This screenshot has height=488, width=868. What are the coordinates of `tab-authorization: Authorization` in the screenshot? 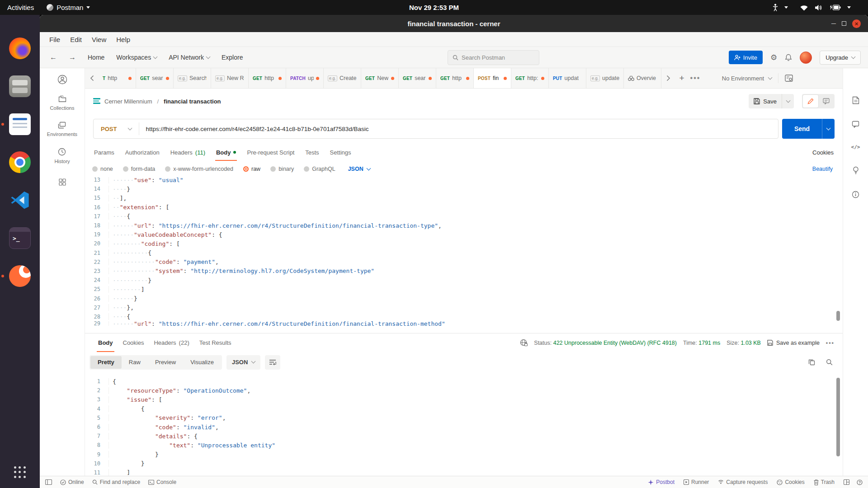 It's located at (142, 152).